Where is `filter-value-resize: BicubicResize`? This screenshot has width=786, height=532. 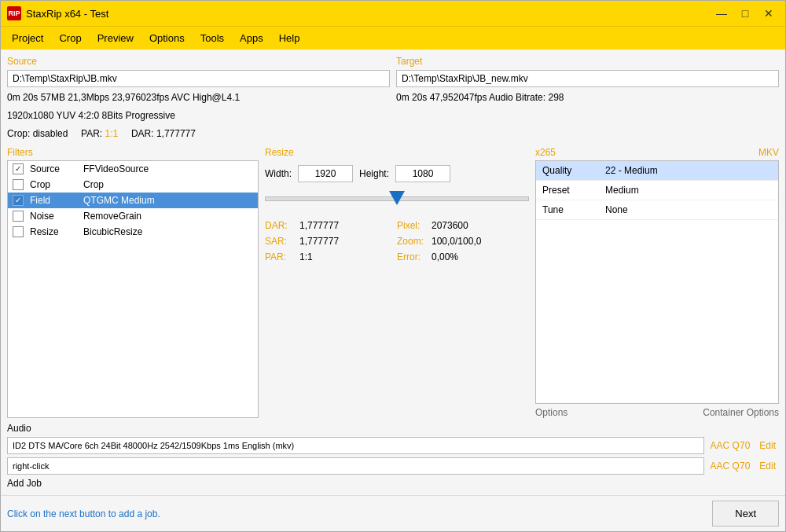
filter-value-resize: BicubicResize is located at coordinates (168, 232).